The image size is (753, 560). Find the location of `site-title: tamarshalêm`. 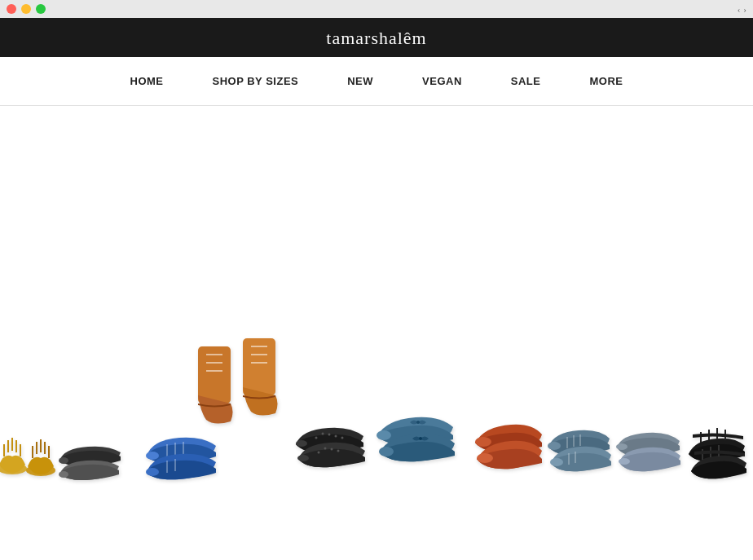

site-title: tamarshalêm is located at coordinates (376, 38).